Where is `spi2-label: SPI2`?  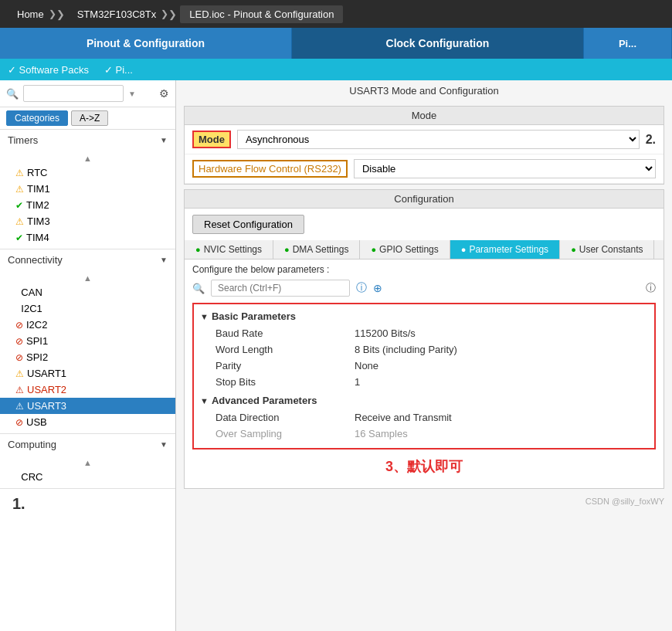 spi2-label: SPI2 is located at coordinates (37, 357).